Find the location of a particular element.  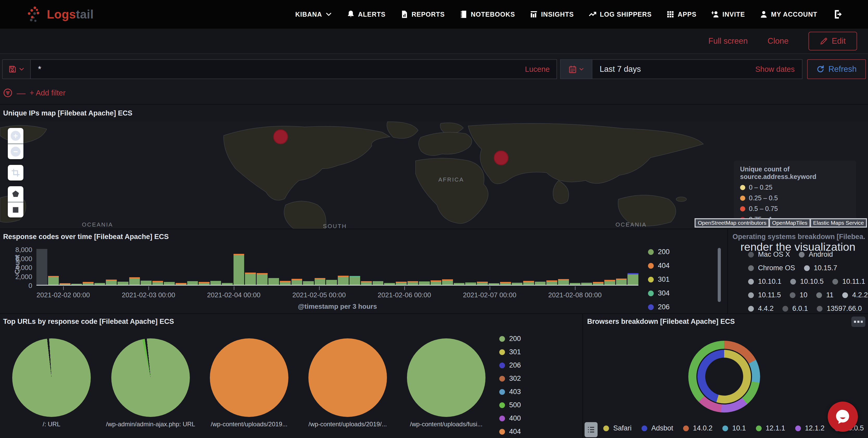

legend-item-safari: Safari is located at coordinates (617, 428).